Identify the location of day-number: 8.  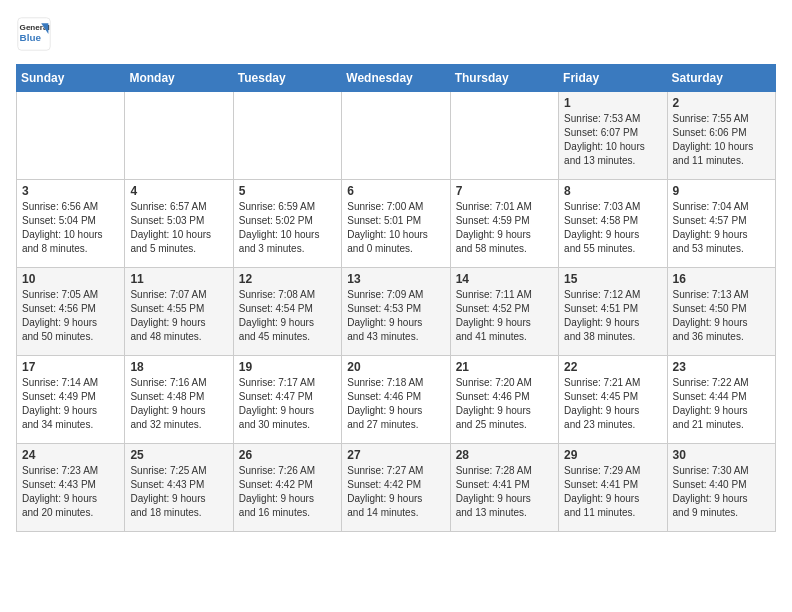
(612, 191).